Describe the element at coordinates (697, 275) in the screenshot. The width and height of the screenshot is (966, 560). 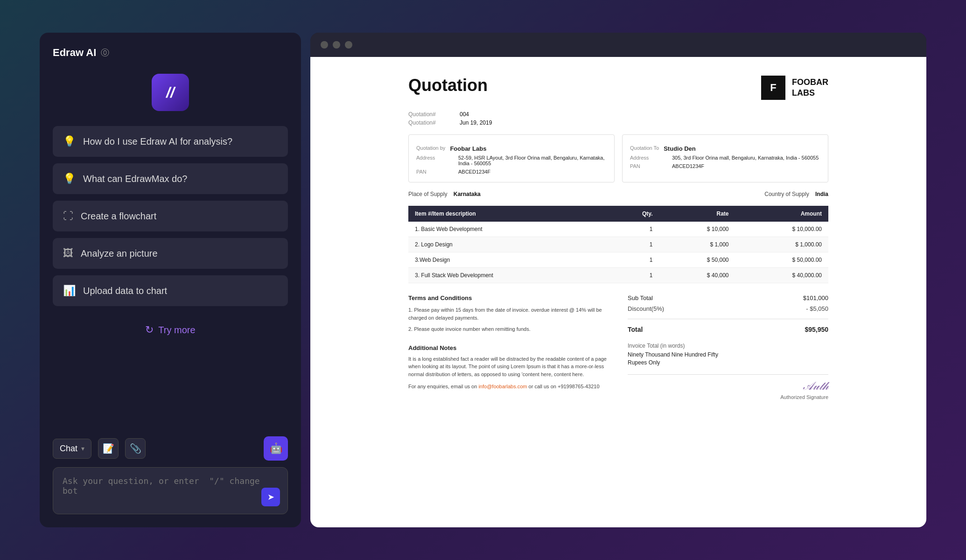
I see `item-rate-3: $ 40,000` at that location.